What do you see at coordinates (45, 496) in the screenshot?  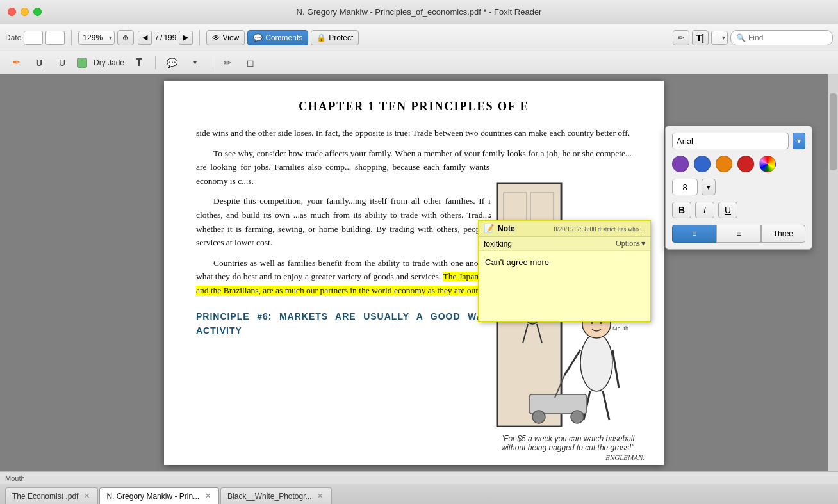 I see `tab-economist-label: The Economist .pdf` at bounding box center [45, 496].